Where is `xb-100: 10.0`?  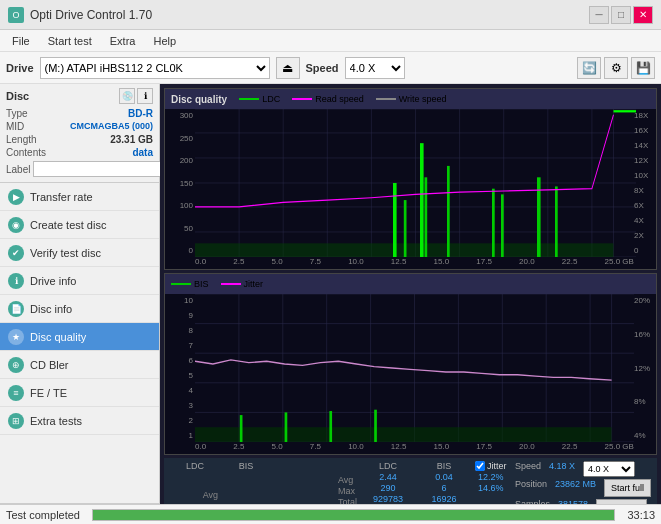 xb-100: 10.0 is located at coordinates (356, 448).